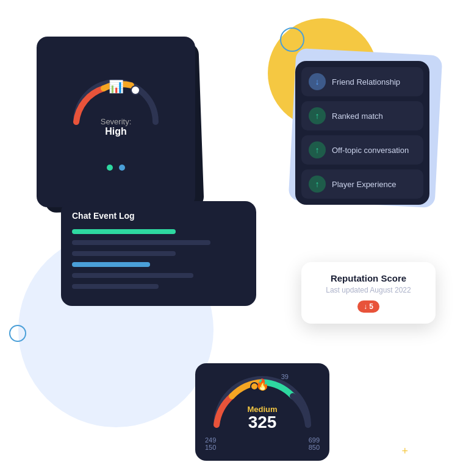  What do you see at coordinates (314, 444) in the screenshot?
I see `gauge-right-labels: 699 850` at bounding box center [314, 444].